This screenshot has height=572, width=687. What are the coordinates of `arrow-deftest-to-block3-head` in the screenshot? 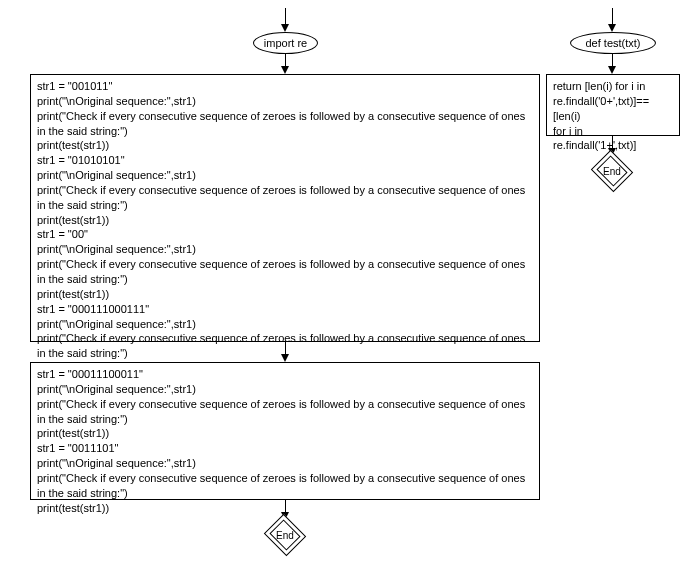 It's located at (612, 70).